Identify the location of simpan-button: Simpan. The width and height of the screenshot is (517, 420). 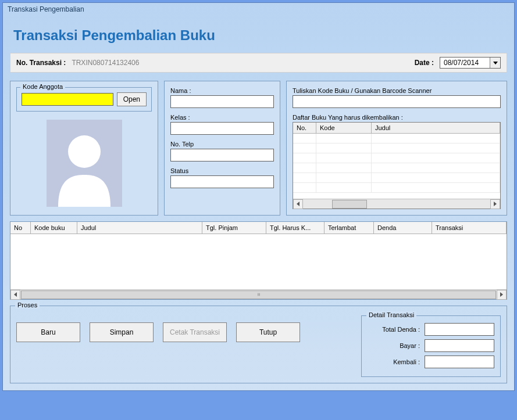
(122, 332).